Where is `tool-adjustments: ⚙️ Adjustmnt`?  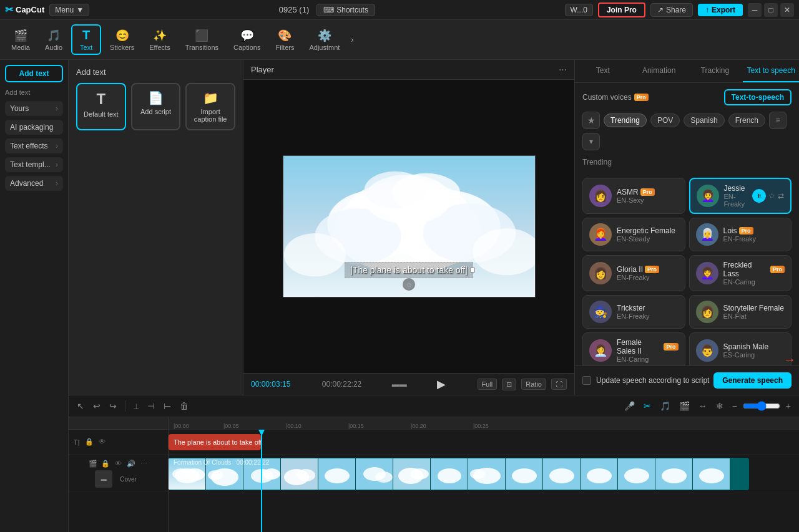 tool-adjustments: ⚙️ Adjustmnt is located at coordinates (325, 40).